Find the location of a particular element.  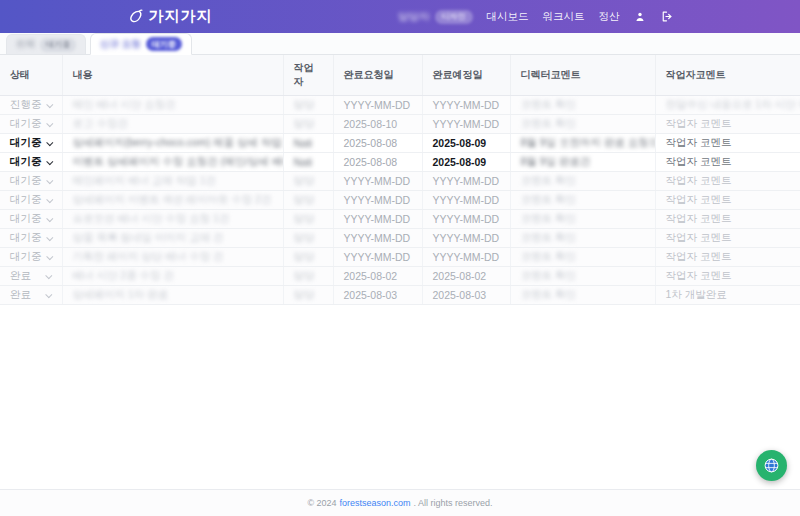

nav-item-worksheet: 워크시트 is located at coordinates (564, 17).